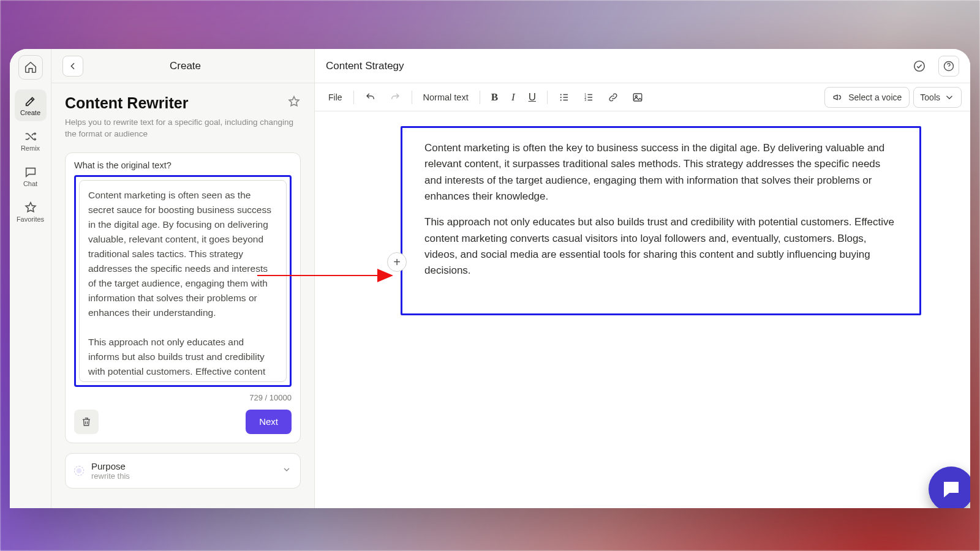 This screenshot has width=980, height=551. What do you see at coordinates (564, 97) in the screenshot?
I see `list-bullet-icon` at bounding box center [564, 97].